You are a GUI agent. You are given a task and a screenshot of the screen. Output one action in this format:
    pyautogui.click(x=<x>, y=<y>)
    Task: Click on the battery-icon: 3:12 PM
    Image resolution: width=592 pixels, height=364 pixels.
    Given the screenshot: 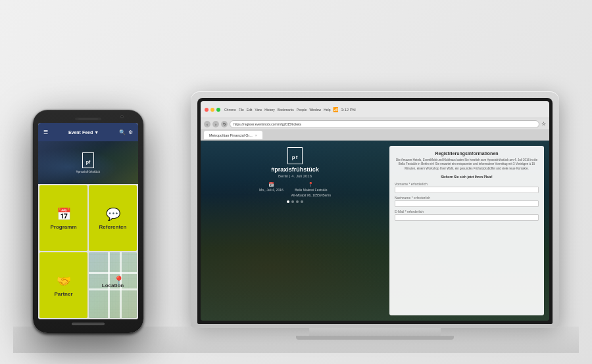 What is the action you would take?
    pyautogui.click(x=348, y=110)
    